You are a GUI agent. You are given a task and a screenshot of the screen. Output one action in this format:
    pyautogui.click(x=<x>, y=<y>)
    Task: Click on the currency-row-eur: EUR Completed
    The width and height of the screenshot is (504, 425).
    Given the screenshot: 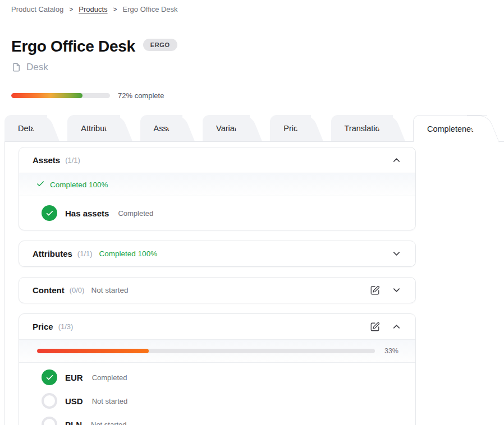 What is the action you would take?
    pyautogui.click(x=217, y=377)
    